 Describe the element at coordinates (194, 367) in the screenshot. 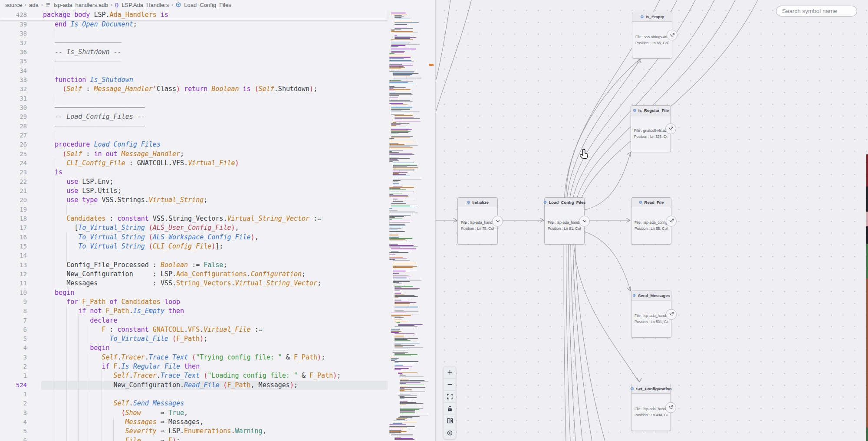

I see `code-line-2: 2 if F.Is_Regular_File then` at that location.